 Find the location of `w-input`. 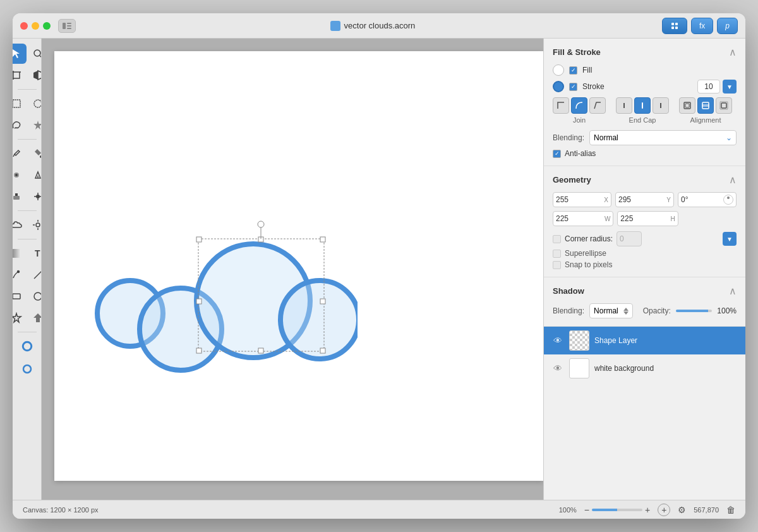

w-input is located at coordinates (580, 219).